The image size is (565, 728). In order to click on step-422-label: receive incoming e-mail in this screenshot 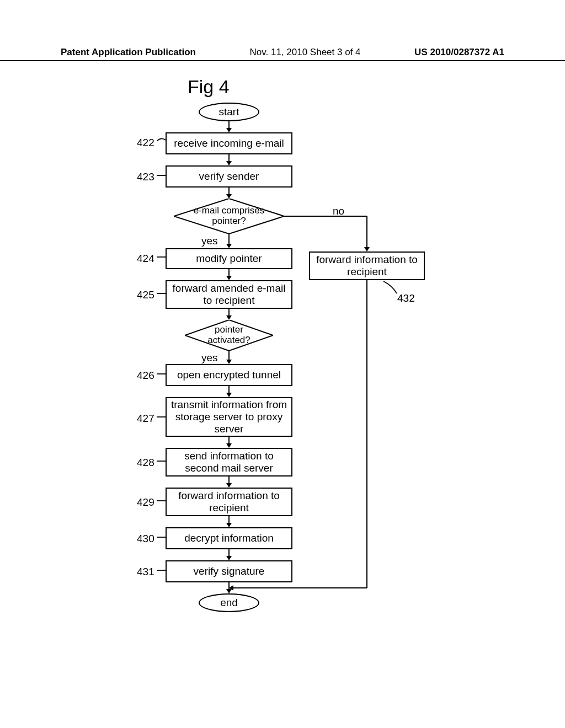, I will do `click(229, 143)`.